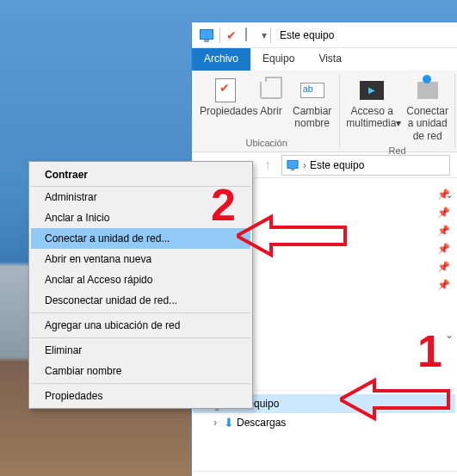 The width and height of the screenshot is (457, 476). I want to click on annotation-1: 1, so click(430, 351).